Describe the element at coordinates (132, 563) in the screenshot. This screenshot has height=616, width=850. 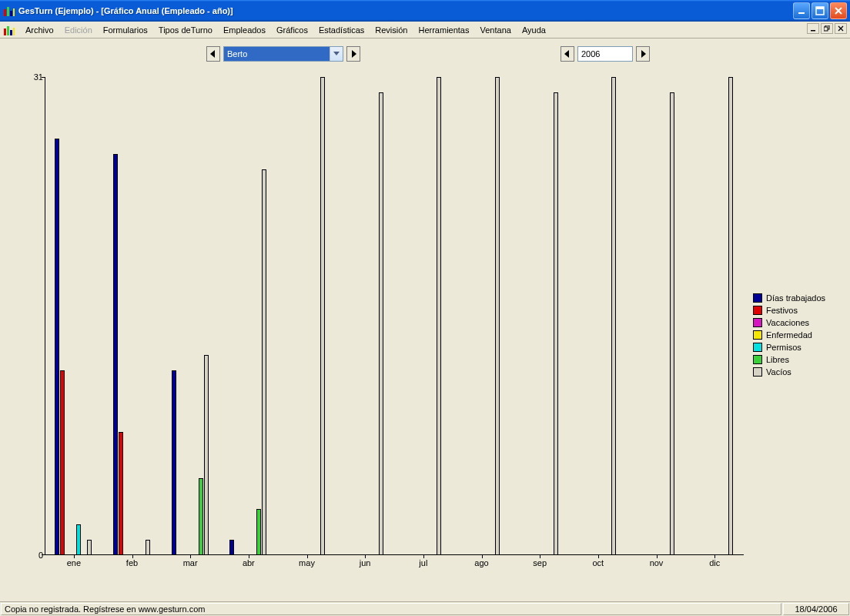
I see `x-tick-label: feb` at that location.